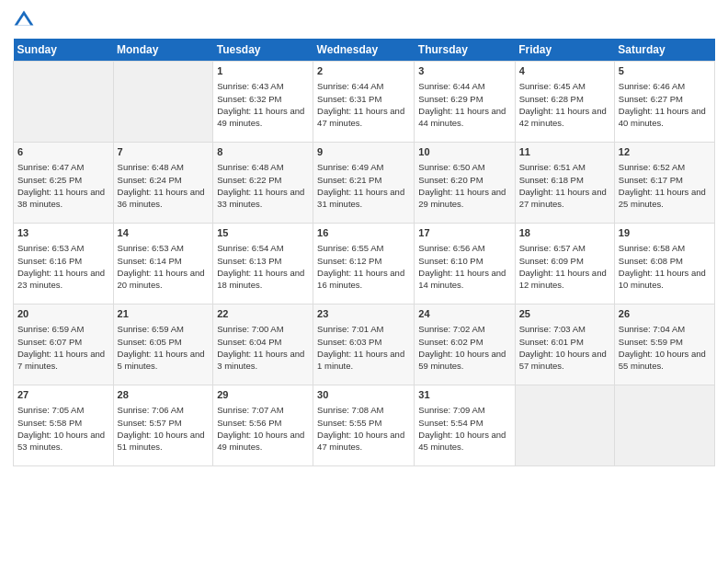 The image size is (728, 563). Describe the element at coordinates (64, 426) in the screenshot. I see `calendar-cell: 27Sunrise: 7:05 AMSunset: 5:58 PMDayligh…` at that location.